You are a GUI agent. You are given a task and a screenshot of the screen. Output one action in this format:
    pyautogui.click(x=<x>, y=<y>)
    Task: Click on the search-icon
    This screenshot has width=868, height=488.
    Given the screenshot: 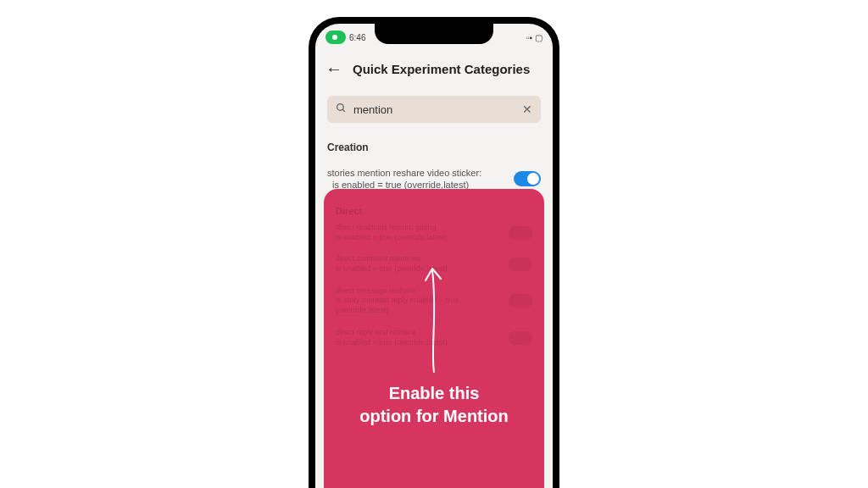 What is the action you would take?
    pyautogui.click(x=341, y=109)
    